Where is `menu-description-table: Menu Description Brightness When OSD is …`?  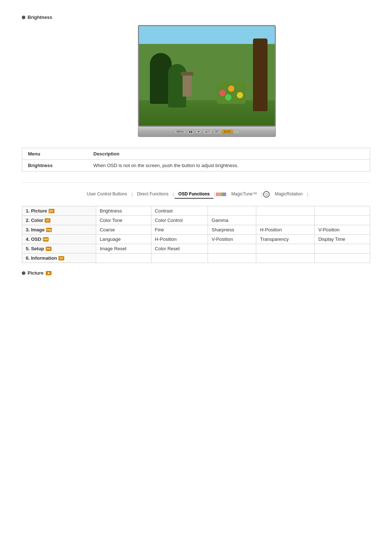 menu-description-table: Menu Description Brightness When OSD is … is located at coordinates (196, 160).